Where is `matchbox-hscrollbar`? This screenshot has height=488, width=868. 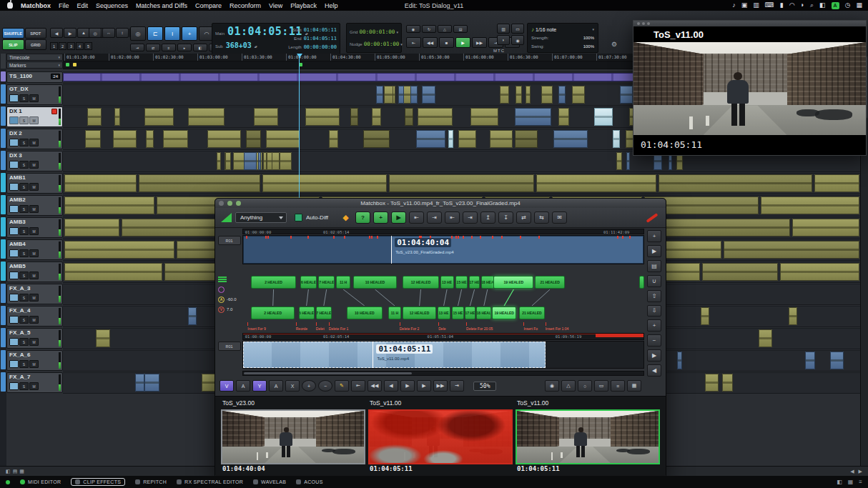
matchbox-hscrollbar is located at coordinates (443, 373).